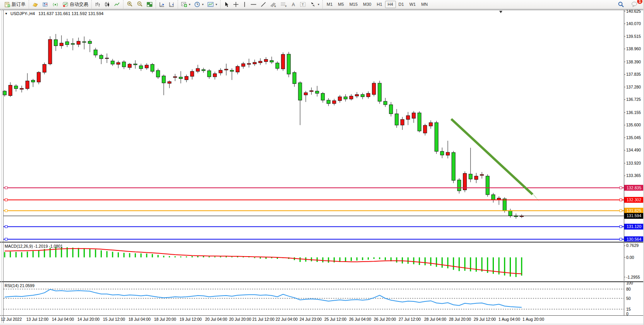 The image size is (644, 325). Describe the element at coordinates (45, 4) in the screenshot. I see `signals-button` at that location.